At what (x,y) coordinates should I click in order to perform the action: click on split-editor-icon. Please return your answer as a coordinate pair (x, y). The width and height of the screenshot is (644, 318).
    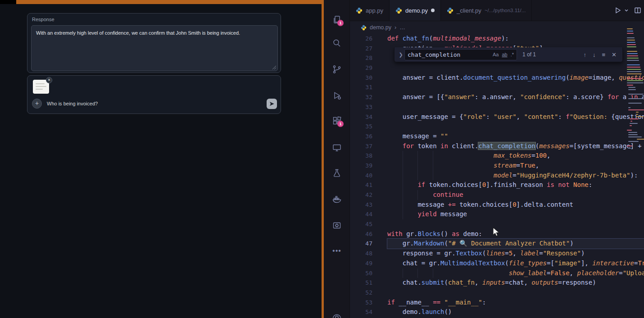
    Looking at the image, I should click on (638, 10).